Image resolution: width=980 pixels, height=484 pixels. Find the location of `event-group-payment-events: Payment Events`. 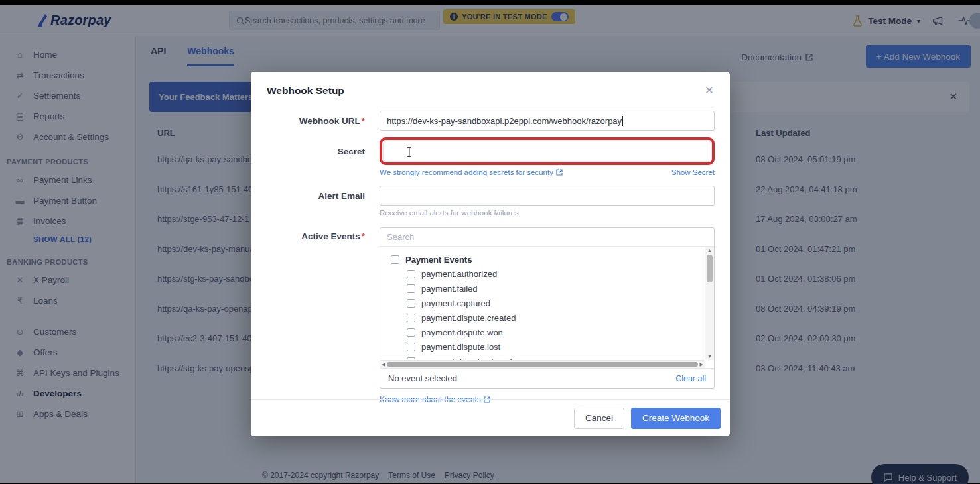

event-group-payment-events: Payment Events is located at coordinates (548, 259).